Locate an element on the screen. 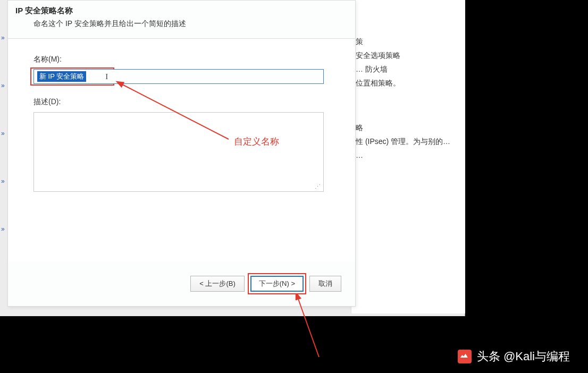 This screenshot has height=373, width=588. bg-line: 略 is located at coordinates (408, 128).